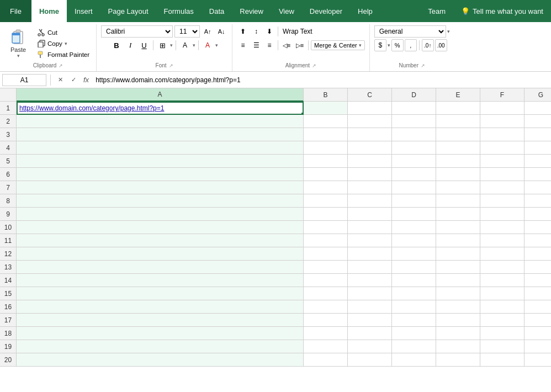 This screenshot has width=551, height=392. I want to click on underline-button: U, so click(144, 45).